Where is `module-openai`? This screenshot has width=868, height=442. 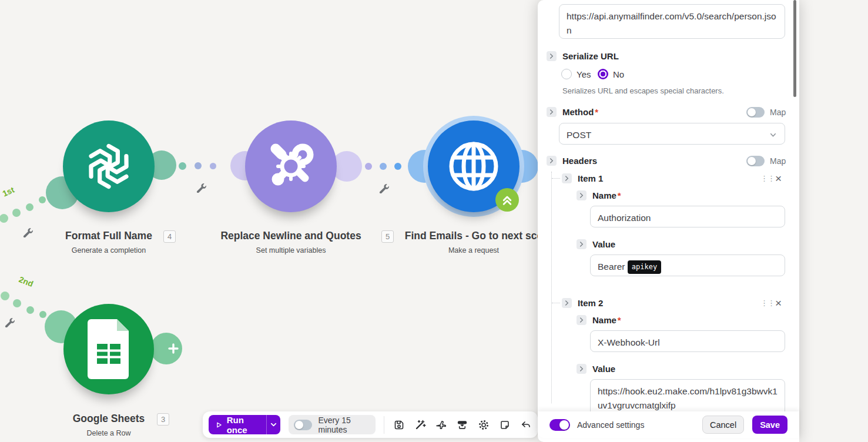
module-openai is located at coordinates (109, 166).